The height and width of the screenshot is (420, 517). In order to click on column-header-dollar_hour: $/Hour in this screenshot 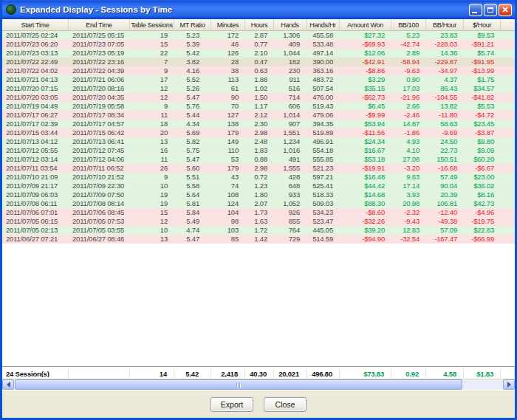, I will do `click(482, 25)`.